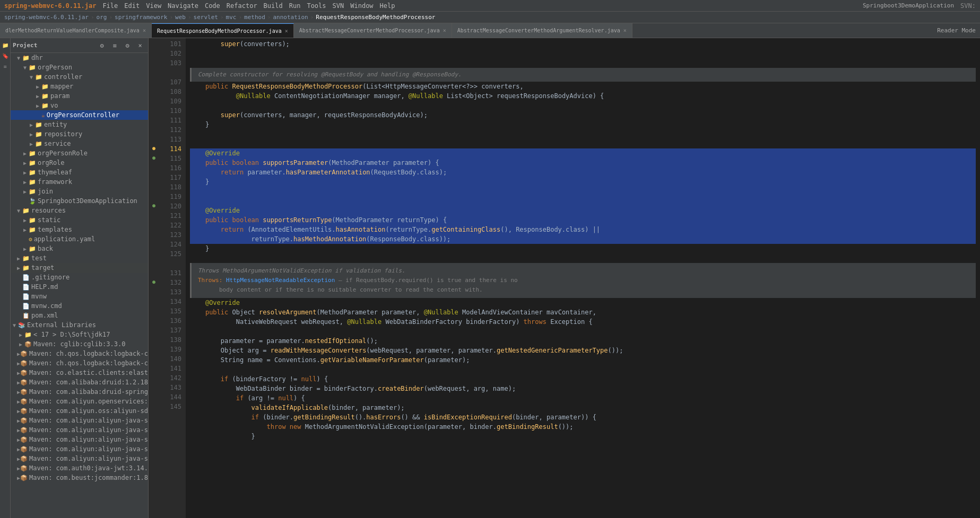 This screenshot has height=518, width=980. Describe the element at coordinates (5, 66) in the screenshot. I see `structure-icon: ≡` at that location.